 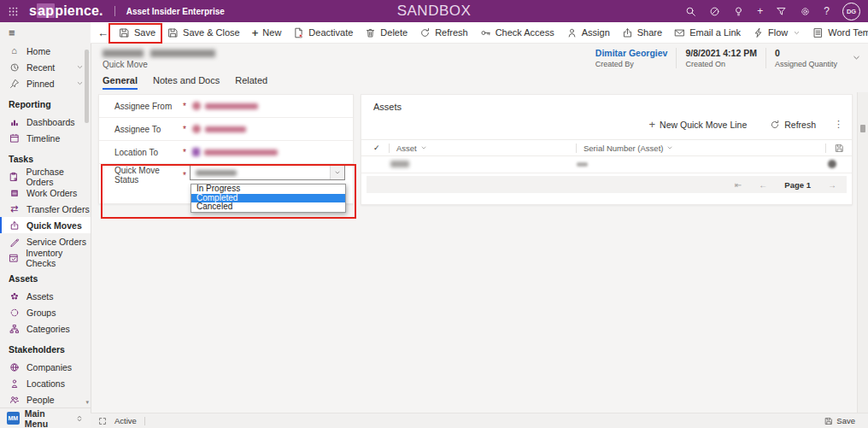 I want to click on sidebar-item-locations: Locations, so click(x=45, y=383).